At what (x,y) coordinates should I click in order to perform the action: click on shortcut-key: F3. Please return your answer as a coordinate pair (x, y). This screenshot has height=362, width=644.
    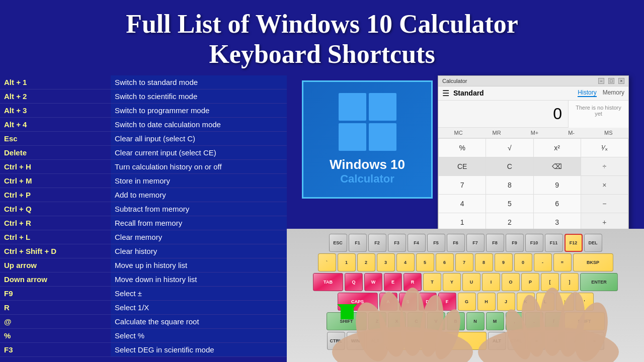
    Looking at the image, I should click on (55, 350).